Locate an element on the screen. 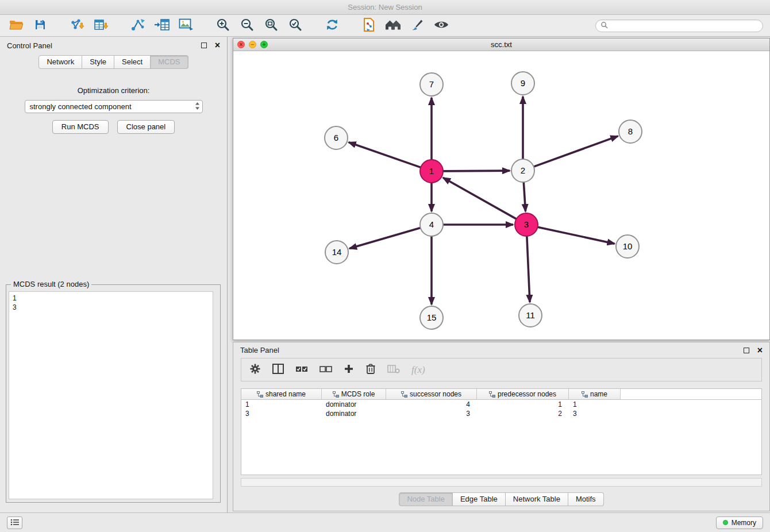  table-settings-button is located at coordinates (255, 370).